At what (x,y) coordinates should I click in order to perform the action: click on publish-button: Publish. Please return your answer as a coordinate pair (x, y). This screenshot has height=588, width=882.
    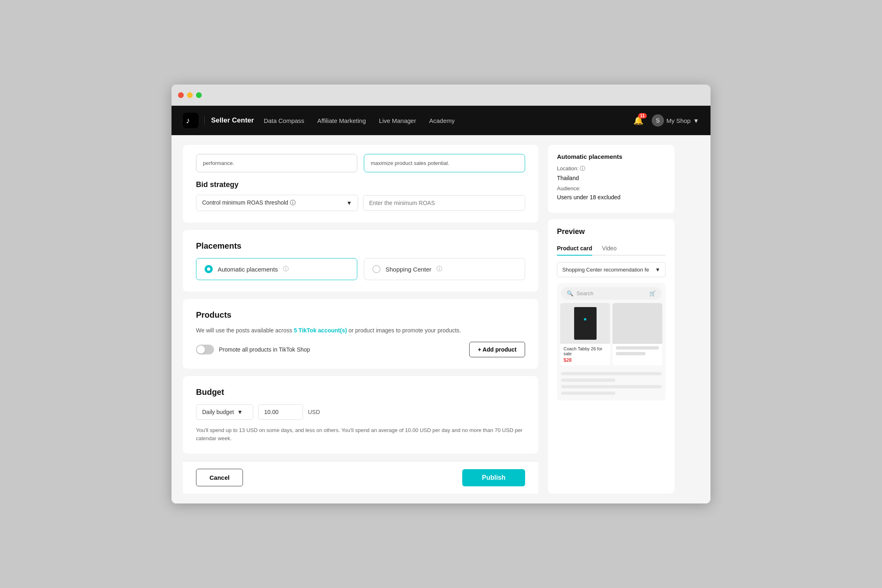
    Looking at the image, I should click on (494, 478).